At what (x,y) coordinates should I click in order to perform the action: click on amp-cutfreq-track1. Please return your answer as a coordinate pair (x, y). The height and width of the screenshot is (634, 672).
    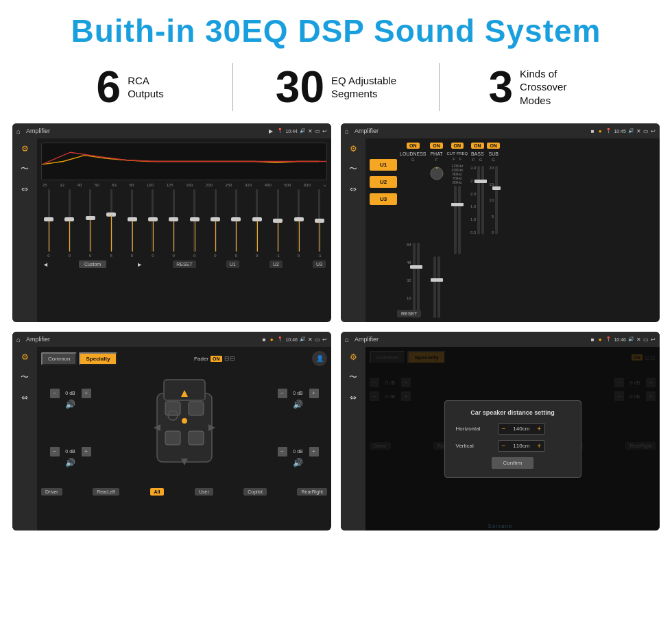
    Looking at the image, I should click on (455, 220).